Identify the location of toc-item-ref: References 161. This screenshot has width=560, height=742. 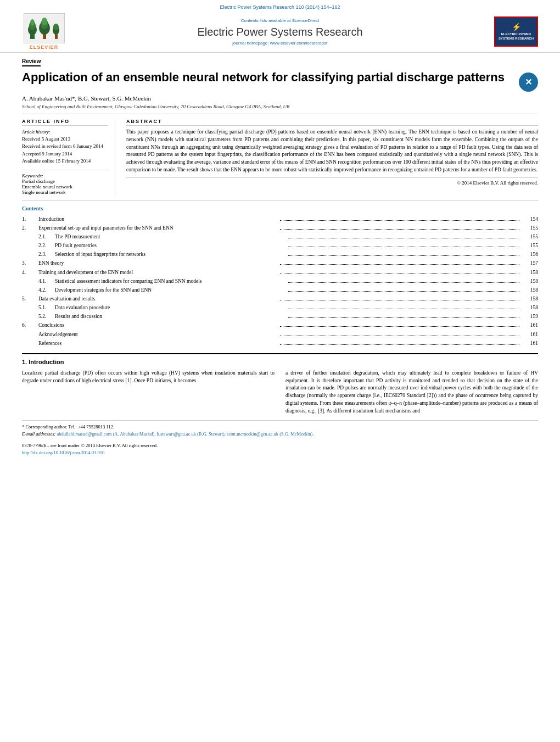
(280, 343).